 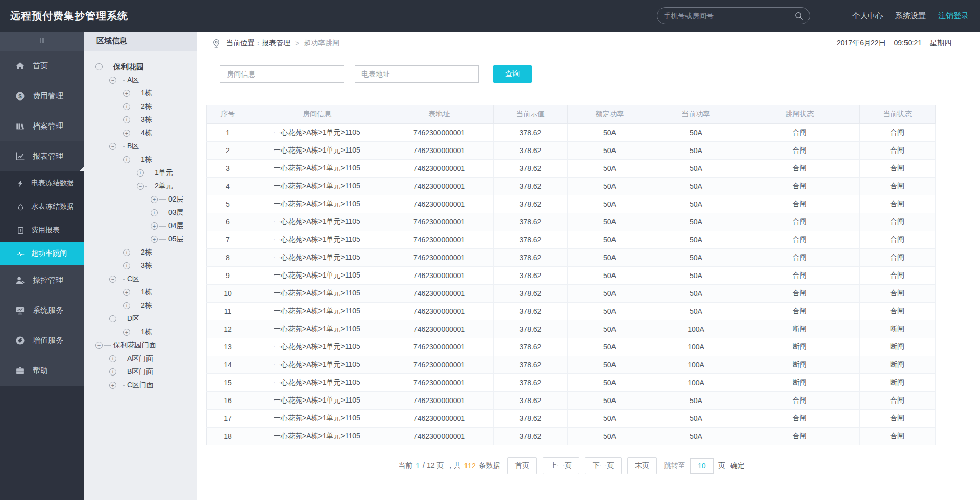 What do you see at coordinates (42, 207) in the screenshot?
I see `menu-item-drop: 水表冻结数据` at bounding box center [42, 207].